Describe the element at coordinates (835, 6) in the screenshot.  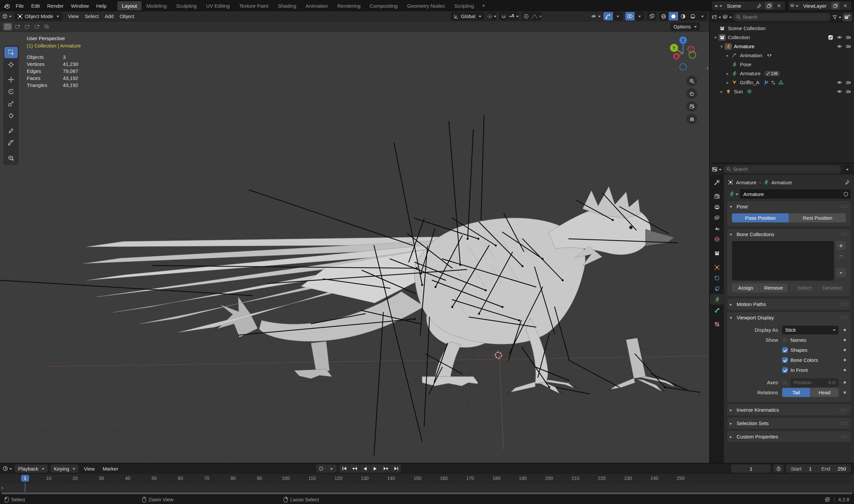
I see `viewlayer-new-icon` at that location.